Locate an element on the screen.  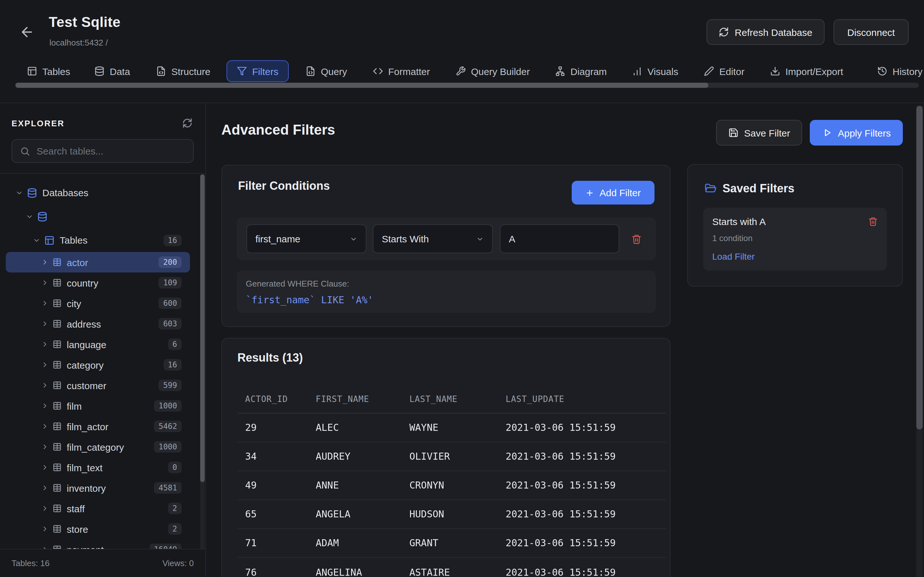
diagram-icon is located at coordinates (561, 71).